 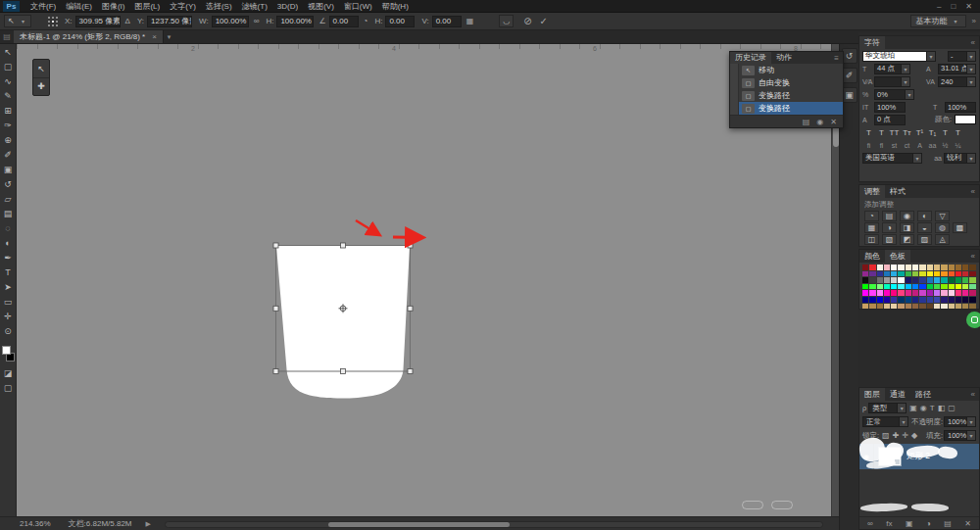 What do you see at coordinates (872, 239) in the screenshot?
I see `adjustment-icon: ◫` at bounding box center [872, 239].